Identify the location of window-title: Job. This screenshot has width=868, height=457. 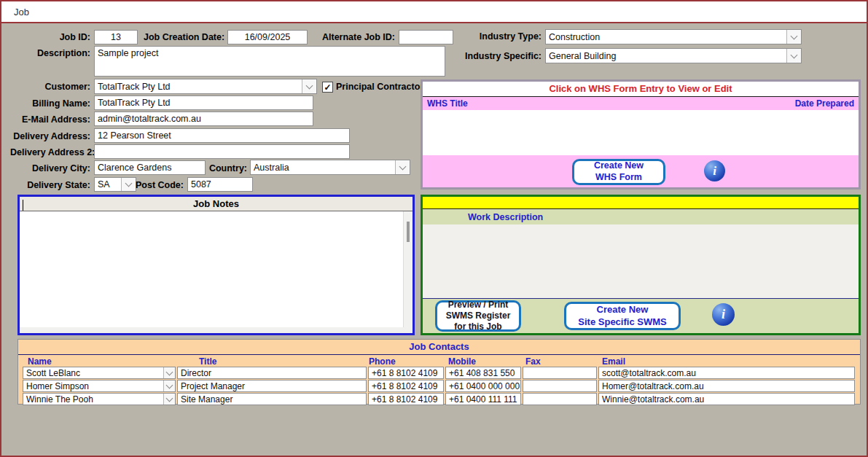
(22, 12).